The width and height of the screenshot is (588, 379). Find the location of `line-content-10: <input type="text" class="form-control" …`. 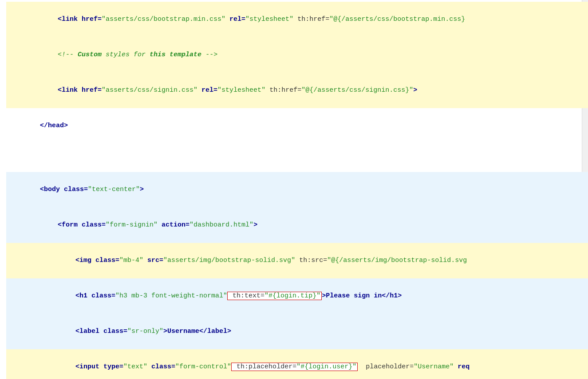

line-content-10: <input type="text" class="form-control" … is located at coordinates (300, 364).